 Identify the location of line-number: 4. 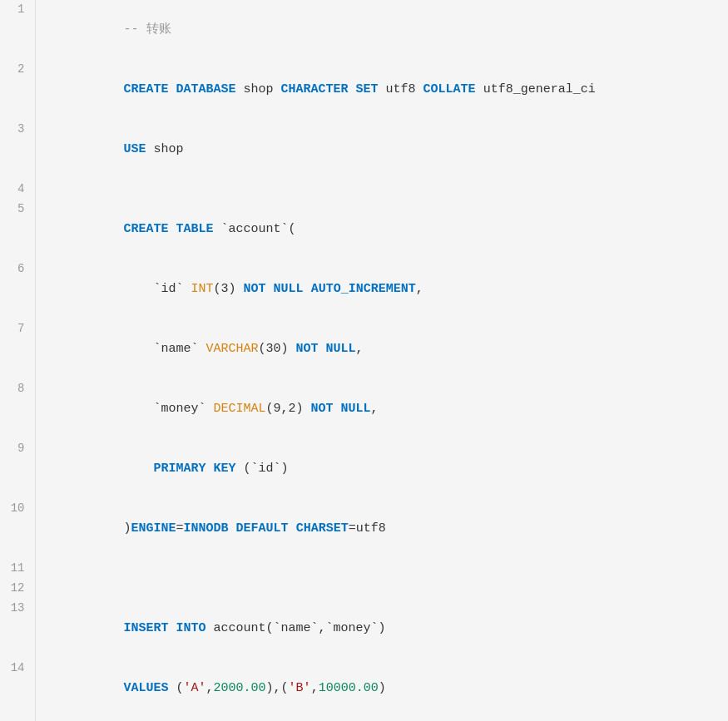
(17, 190).